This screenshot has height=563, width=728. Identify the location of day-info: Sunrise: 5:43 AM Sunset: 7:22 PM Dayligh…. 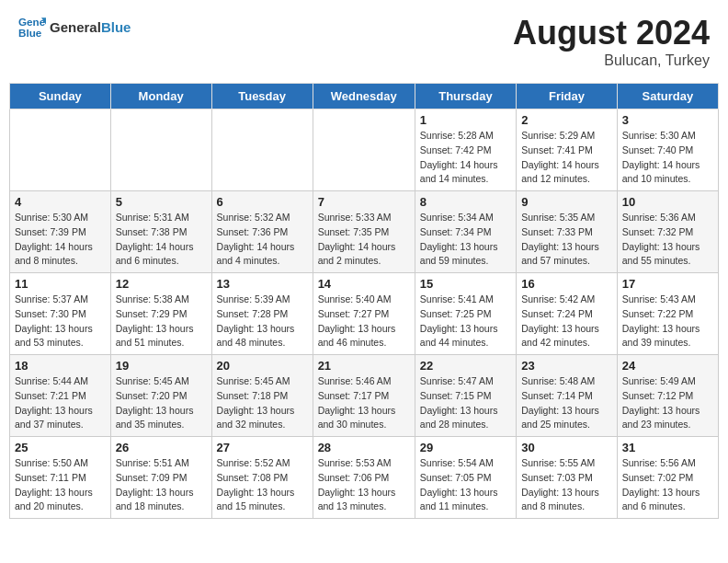
(667, 322).